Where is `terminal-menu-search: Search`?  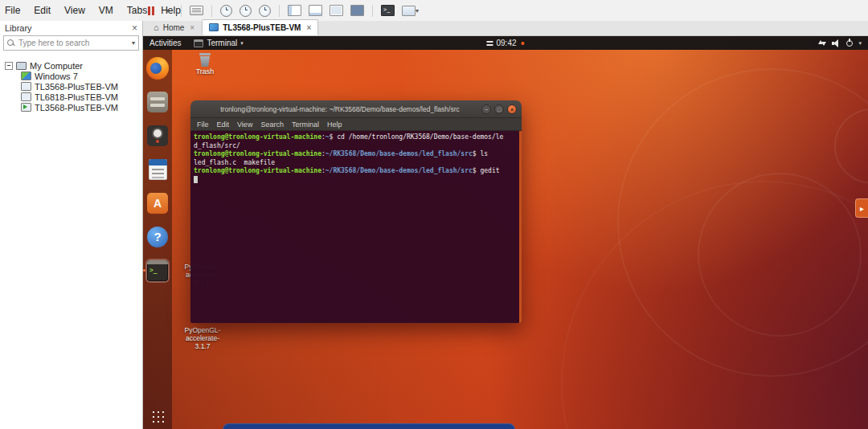 terminal-menu-search: Search is located at coordinates (272, 125).